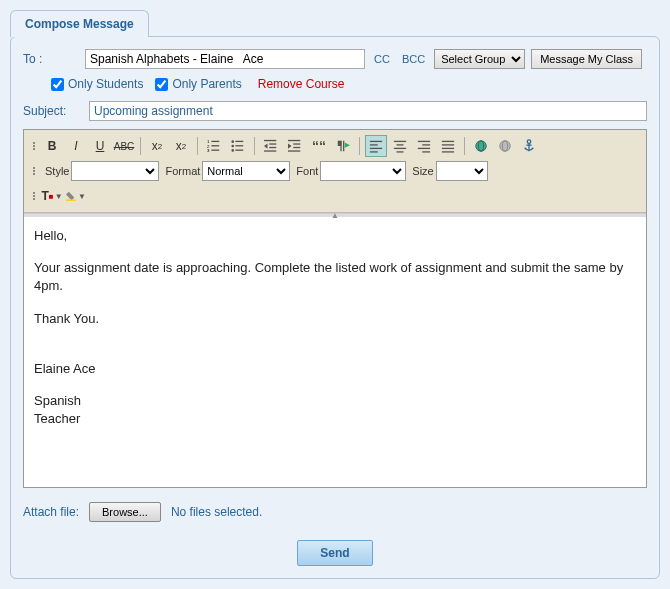  Describe the element at coordinates (480, 59) in the screenshot. I see `select-group-dropdown: Select Group` at that location.